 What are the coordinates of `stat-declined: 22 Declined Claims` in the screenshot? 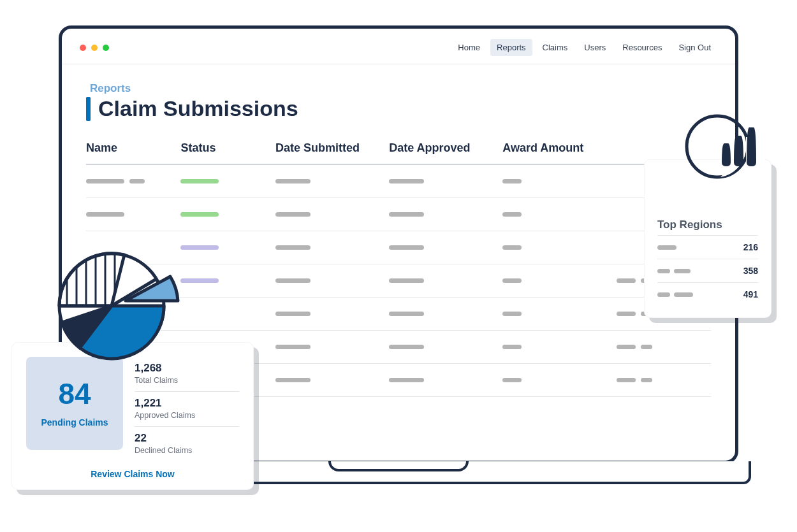 It's located at (187, 444).